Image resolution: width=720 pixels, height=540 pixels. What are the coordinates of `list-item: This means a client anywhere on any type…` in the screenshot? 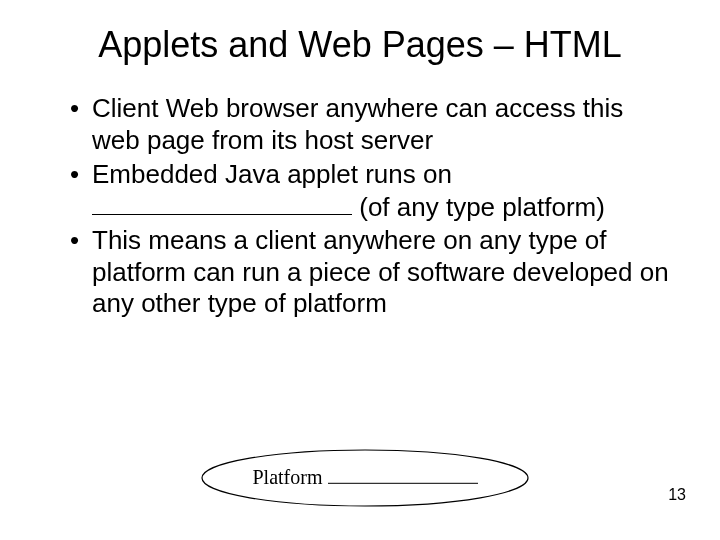 It's located at (370, 272).